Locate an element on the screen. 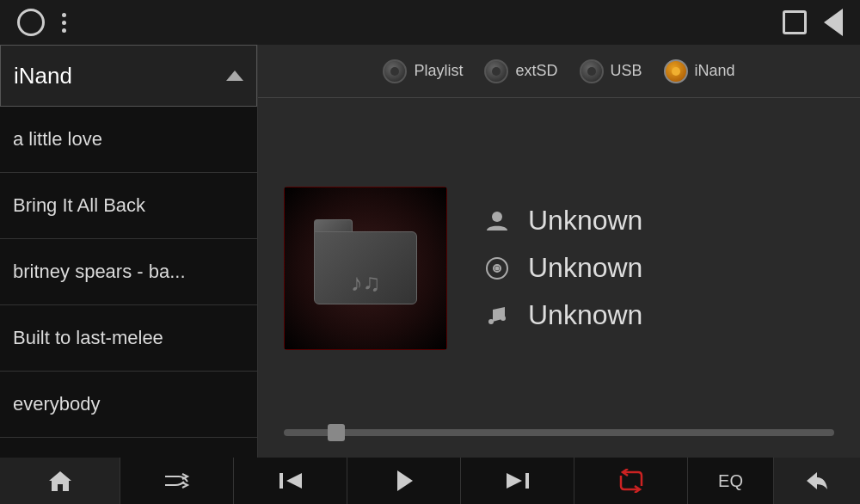 Image resolution: width=860 pixels, height=504 pixels. progress-handle is located at coordinates (336, 433).